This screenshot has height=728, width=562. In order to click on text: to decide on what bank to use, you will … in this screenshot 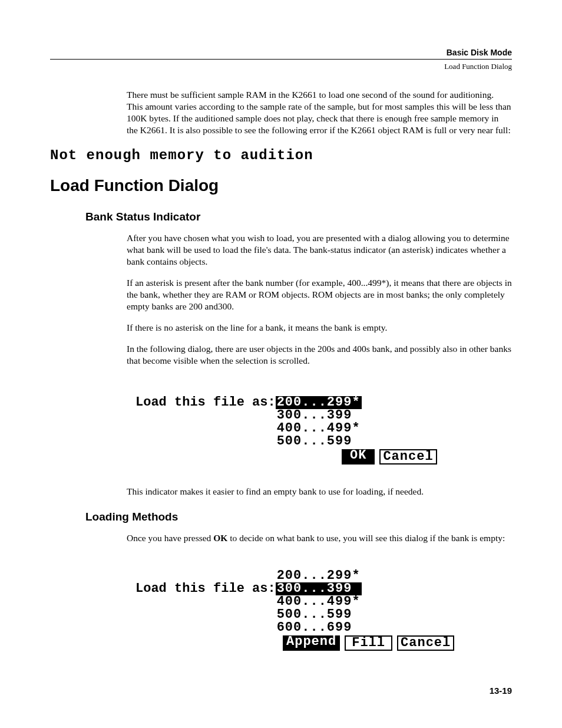, I will do `click(366, 538)`.